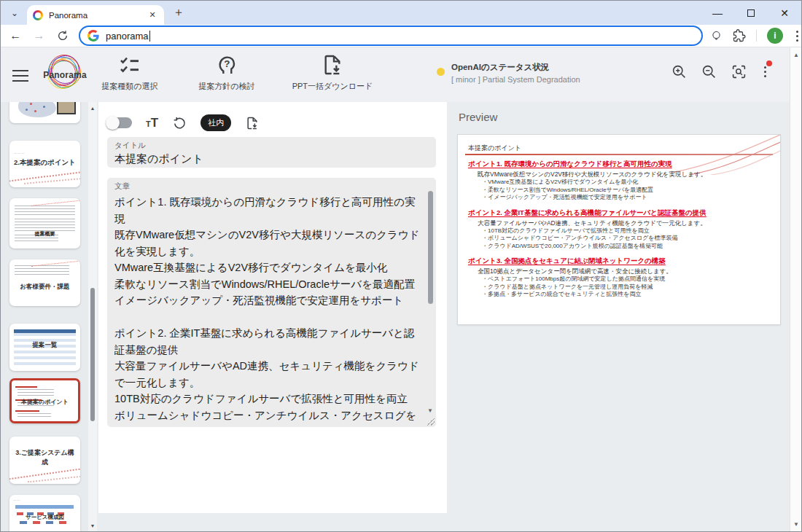 The height and width of the screenshot is (532, 802). I want to click on thumbnail-map-slide, so click(45, 112).